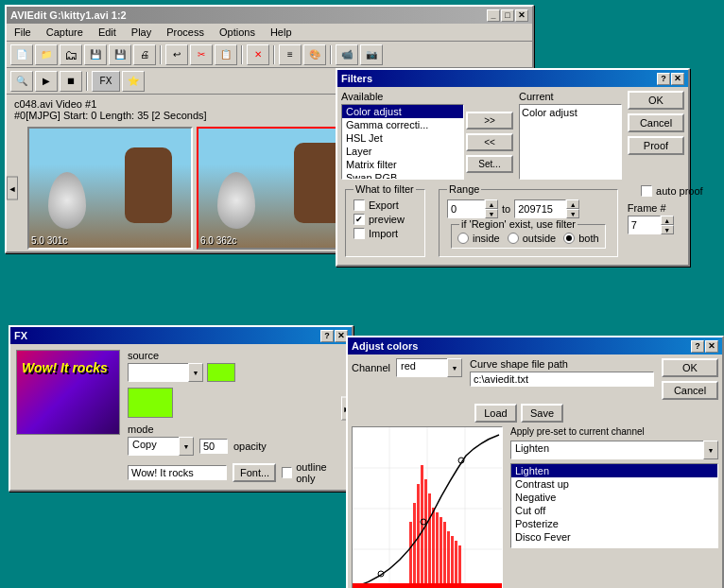 The width and height of the screenshot is (724, 588). What do you see at coordinates (508, 15) in the screenshot?
I see `maximize-button: □` at bounding box center [508, 15].